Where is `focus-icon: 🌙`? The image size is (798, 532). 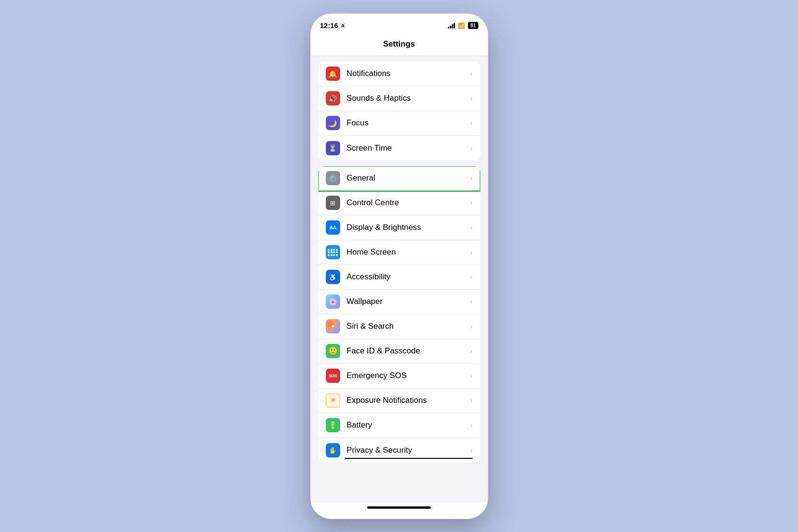
focus-icon: 🌙 is located at coordinates (333, 123).